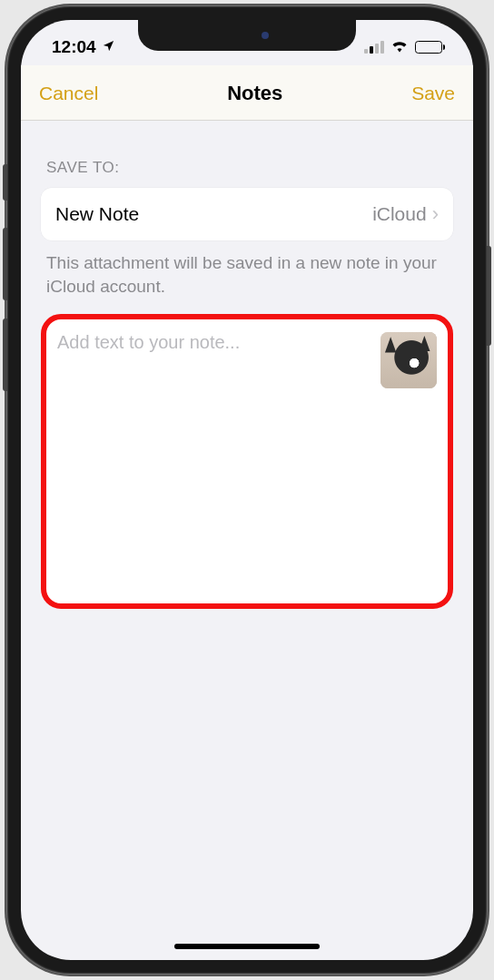 Image resolution: width=494 pixels, height=980 pixels. What do you see at coordinates (5, 355) in the screenshot?
I see `volume-down-button` at bounding box center [5, 355].